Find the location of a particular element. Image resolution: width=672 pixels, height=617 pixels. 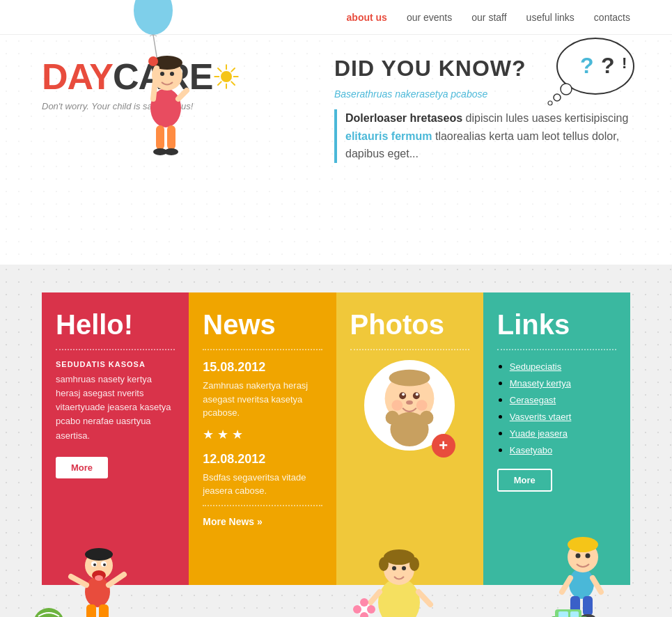

photos-divider is located at coordinates (409, 350).